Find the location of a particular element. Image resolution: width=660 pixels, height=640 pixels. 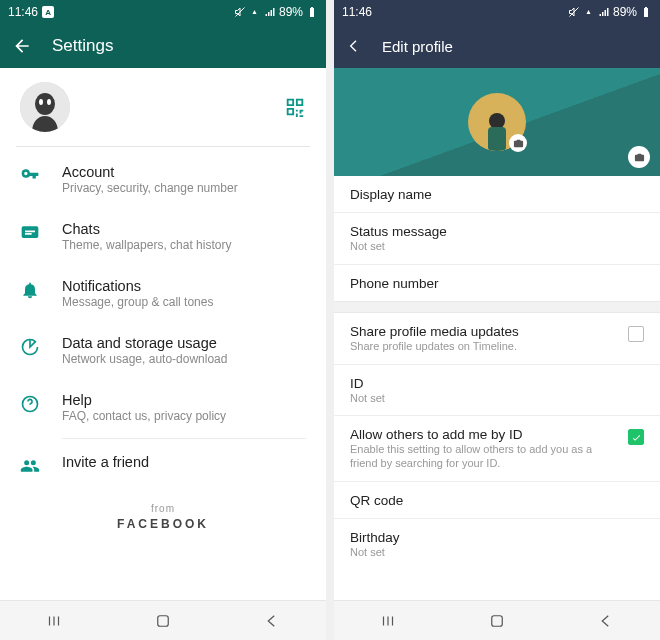

row-sub: Enable this setting to allow others to a… is located at coordinates (483, 457).